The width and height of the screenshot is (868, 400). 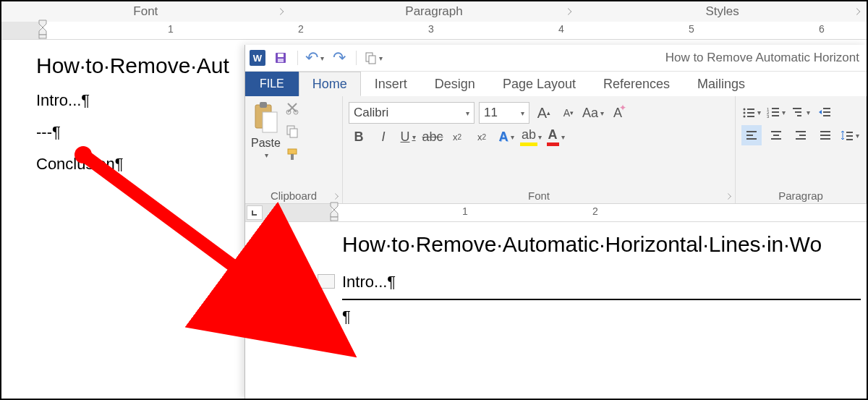 I want to click on tab-selector-icon, so click(x=255, y=213).